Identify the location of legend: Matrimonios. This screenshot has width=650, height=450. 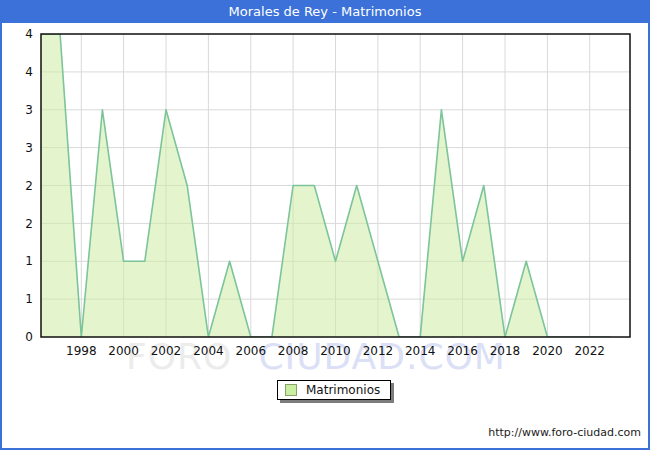
(334, 390).